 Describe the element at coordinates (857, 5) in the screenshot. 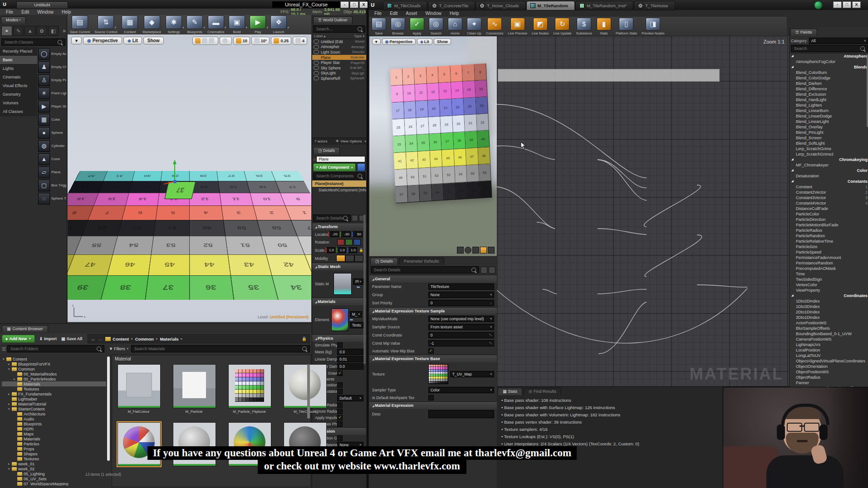

I see `close-button: X` at that location.